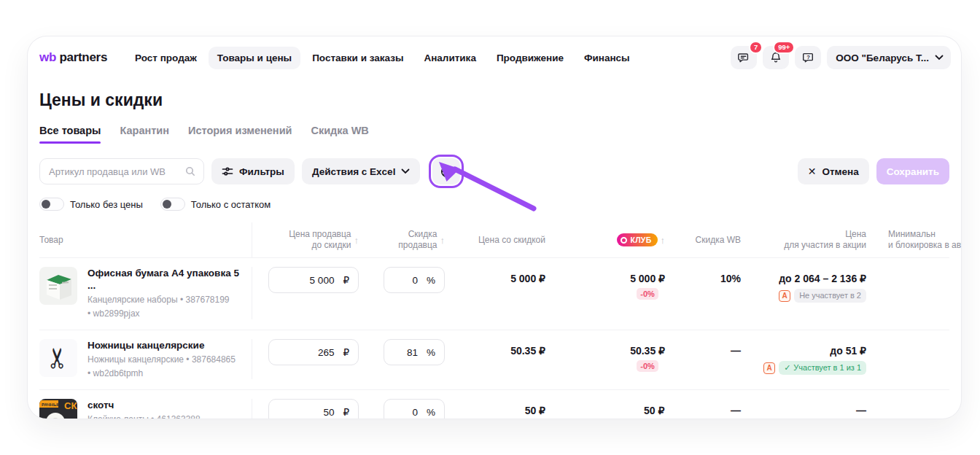  What do you see at coordinates (744, 58) in the screenshot?
I see `chat-icon` at bounding box center [744, 58].